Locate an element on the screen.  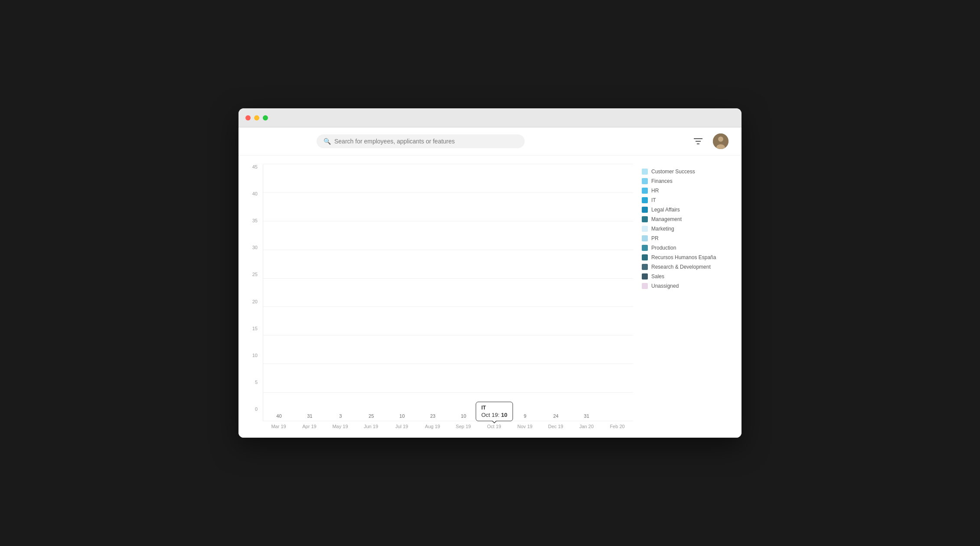
y-axis: 051015202530354045 is located at coordinates (254, 288).